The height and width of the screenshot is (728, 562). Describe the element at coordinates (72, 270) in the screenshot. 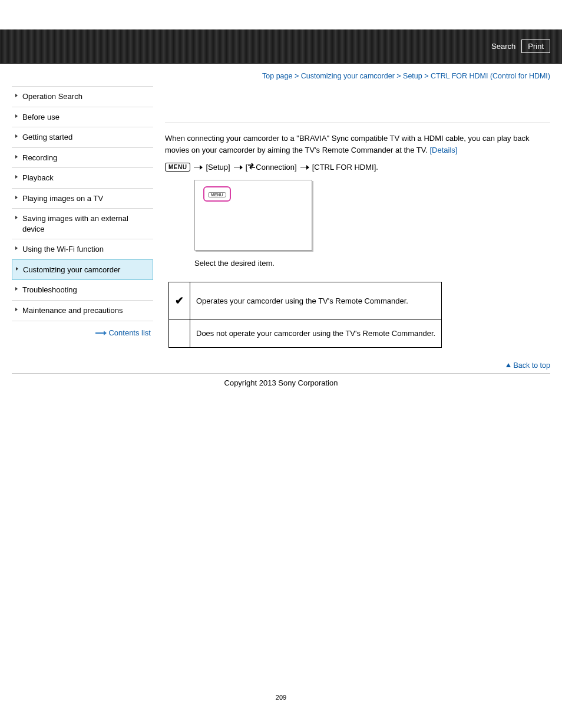

I see `sidebar-item-label: Customizing your camcorder` at that location.